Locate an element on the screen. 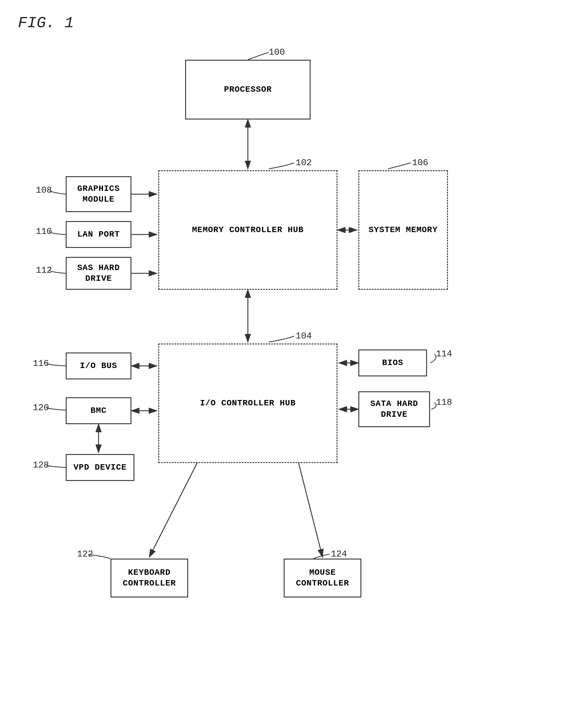  vpd-device-label: VPD DEVICE is located at coordinates (100, 468).